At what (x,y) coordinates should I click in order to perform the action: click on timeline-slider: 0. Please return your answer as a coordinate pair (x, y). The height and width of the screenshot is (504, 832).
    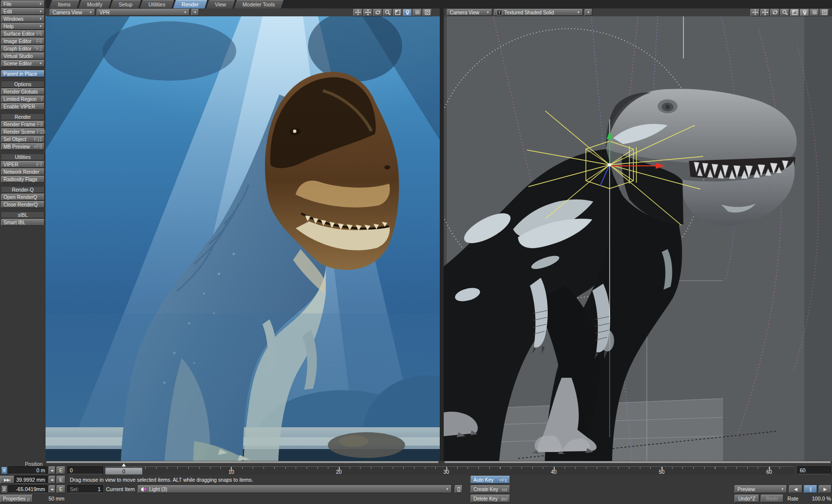
    Looking at the image, I should click on (124, 471).